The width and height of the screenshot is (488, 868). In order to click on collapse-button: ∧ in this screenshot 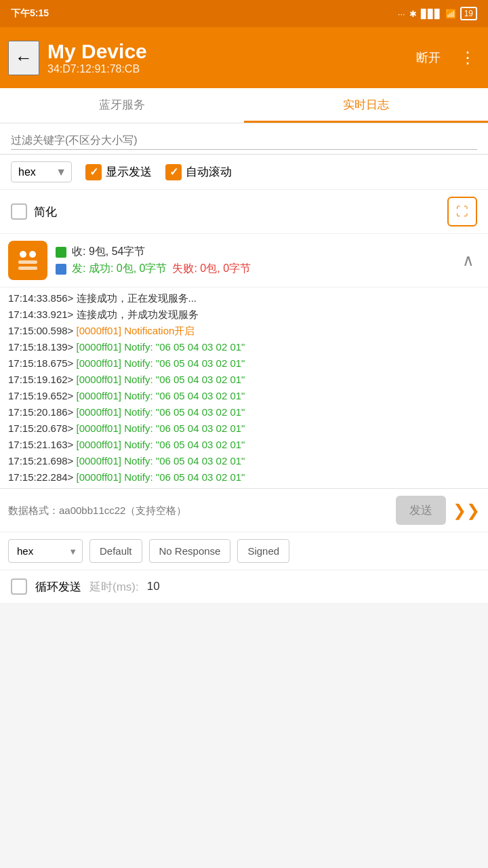, I will do `click(468, 260)`.